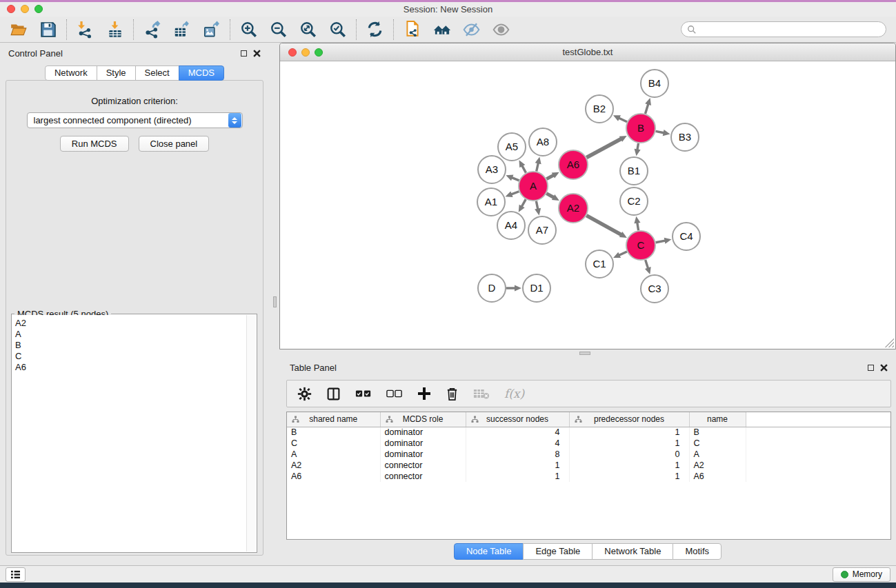  Describe the element at coordinates (784, 29) in the screenshot. I see `toolbar-search` at that location.